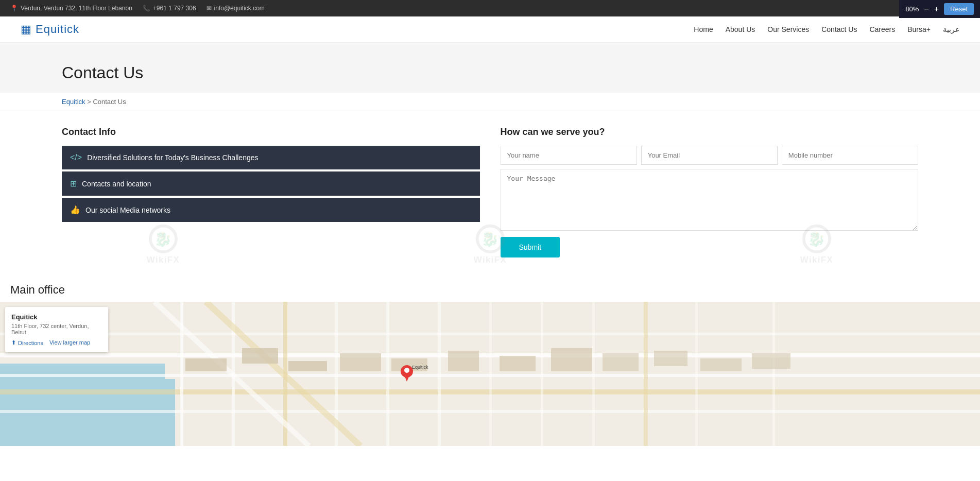  What do you see at coordinates (710, 200) in the screenshot?
I see `message-textarea` at bounding box center [710, 200].